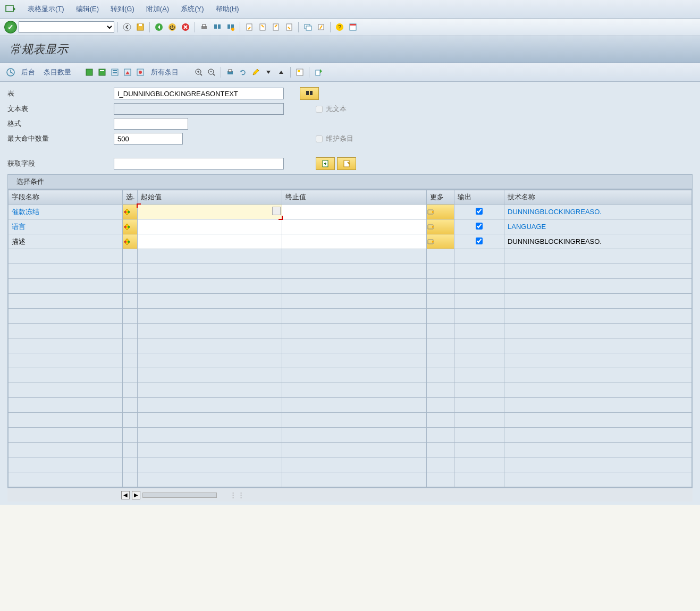 The width and height of the screenshot is (700, 611). What do you see at coordinates (185, 27) in the screenshot?
I see `cancel-icon` at bounding box center [185, 27].